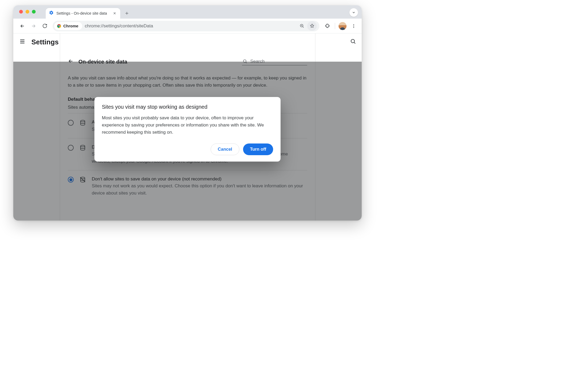  What do you see at coordinates (258, 149) in the screenshot?
I see `turn-off-button: Turn off` at bounding box center [258, 149].